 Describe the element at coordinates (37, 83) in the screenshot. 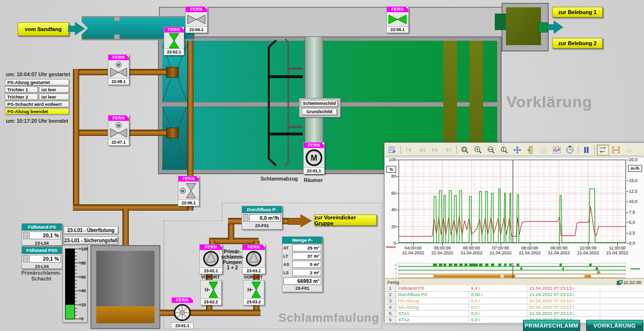

I see `status-row-label: PS-Abzug gestartet` at that location.